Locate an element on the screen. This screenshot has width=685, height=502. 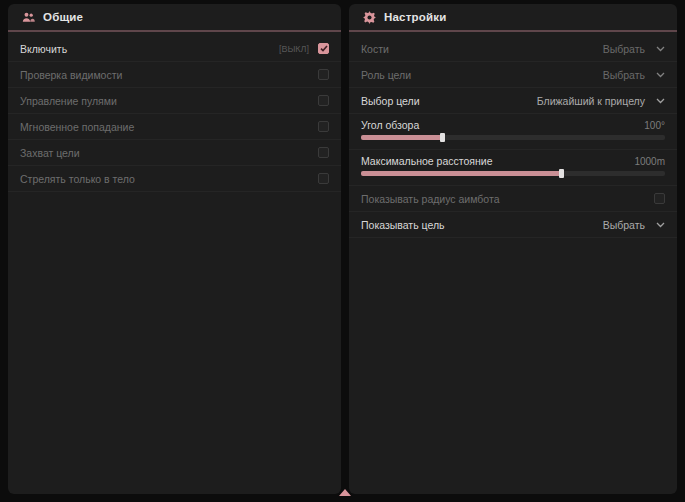
setting-row: Захват цели is located at coordinates (174, 153).